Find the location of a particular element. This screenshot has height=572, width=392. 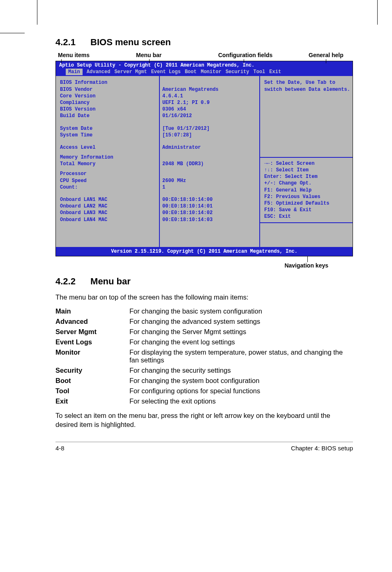

mid-value: 01/16/2012 is located at coordinates (210, 116).